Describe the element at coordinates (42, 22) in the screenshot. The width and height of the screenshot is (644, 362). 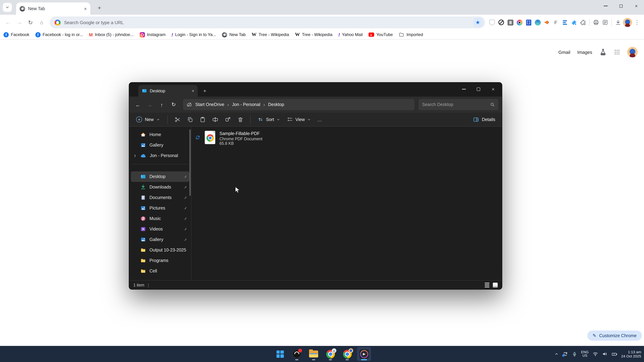
I see `browser-home-button: ⌂` at that location.